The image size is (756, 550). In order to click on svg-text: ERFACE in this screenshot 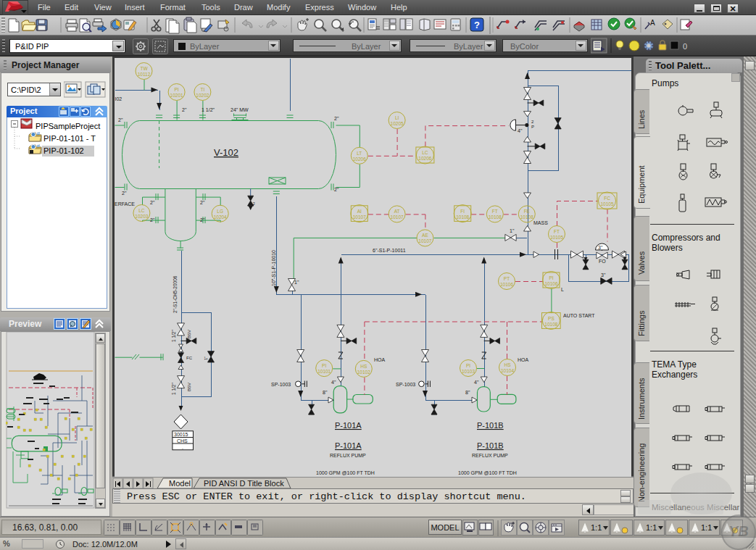, I will do `click(125, 204)`.